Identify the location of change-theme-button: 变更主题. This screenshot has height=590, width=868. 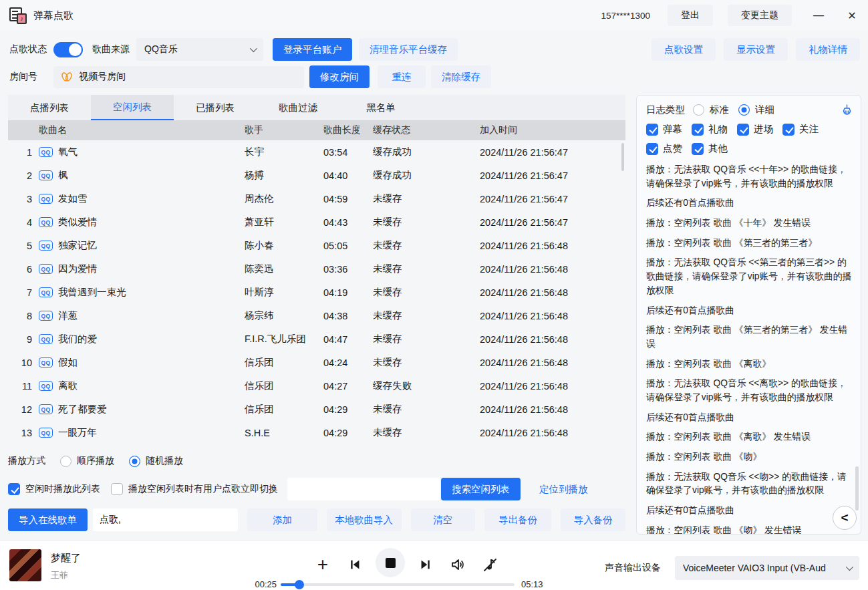
(760, 15).